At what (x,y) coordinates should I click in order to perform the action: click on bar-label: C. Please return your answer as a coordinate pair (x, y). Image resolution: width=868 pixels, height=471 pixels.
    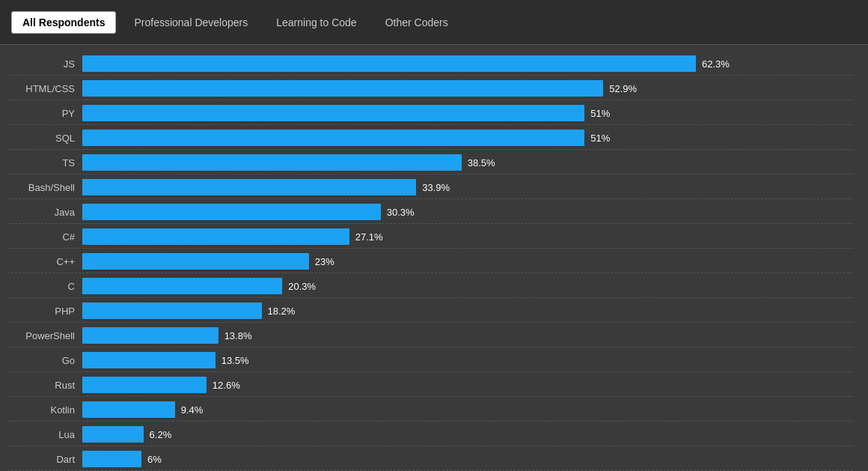
    Looking at the image, I should click on (45, 286).